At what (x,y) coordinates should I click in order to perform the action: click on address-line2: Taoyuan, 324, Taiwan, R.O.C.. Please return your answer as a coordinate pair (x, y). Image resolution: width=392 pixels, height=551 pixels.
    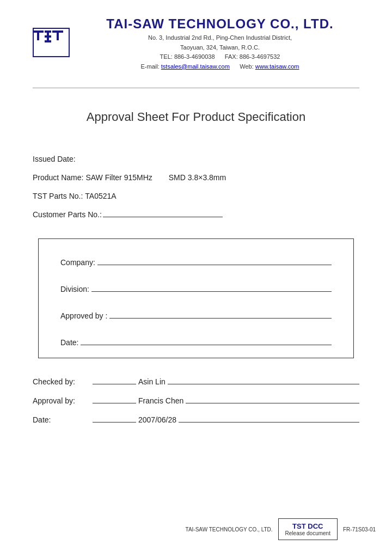
    Looking at the image, I should click on (220, 48).